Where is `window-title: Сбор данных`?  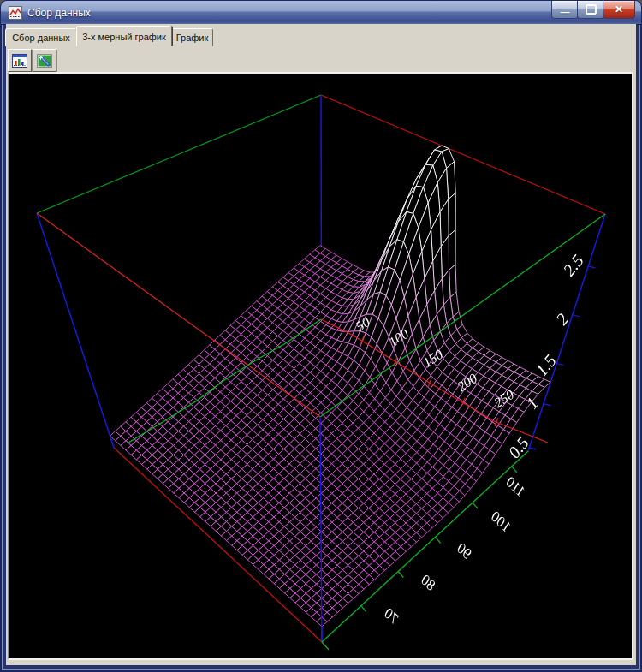
window-title: Сбор данных is located at coordinates (59, 13).